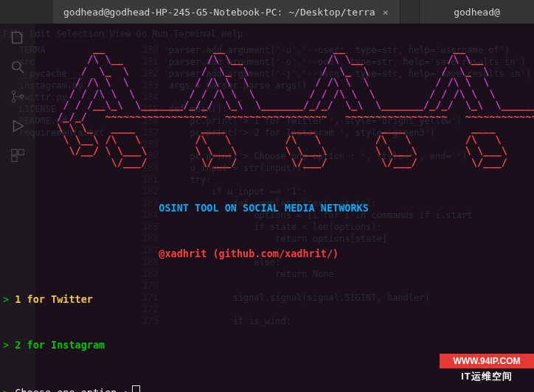  Describe the element at coordinates (487, 377) in the screenshot. I see `watermark-sub: IT运维空间` at that location.